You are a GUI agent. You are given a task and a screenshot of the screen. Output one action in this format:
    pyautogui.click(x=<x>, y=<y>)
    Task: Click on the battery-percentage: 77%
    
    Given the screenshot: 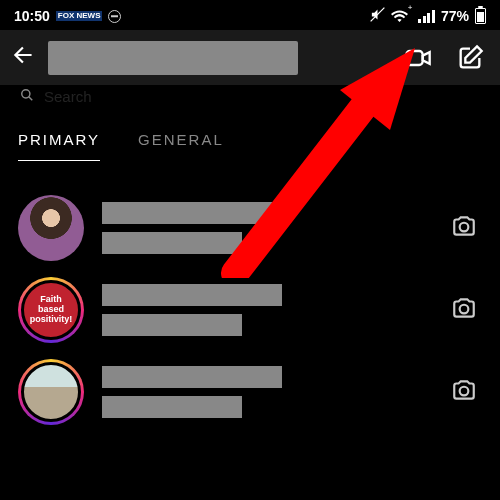 What is the action you would take?
    pyautogui.click(x=455, y=16)
    